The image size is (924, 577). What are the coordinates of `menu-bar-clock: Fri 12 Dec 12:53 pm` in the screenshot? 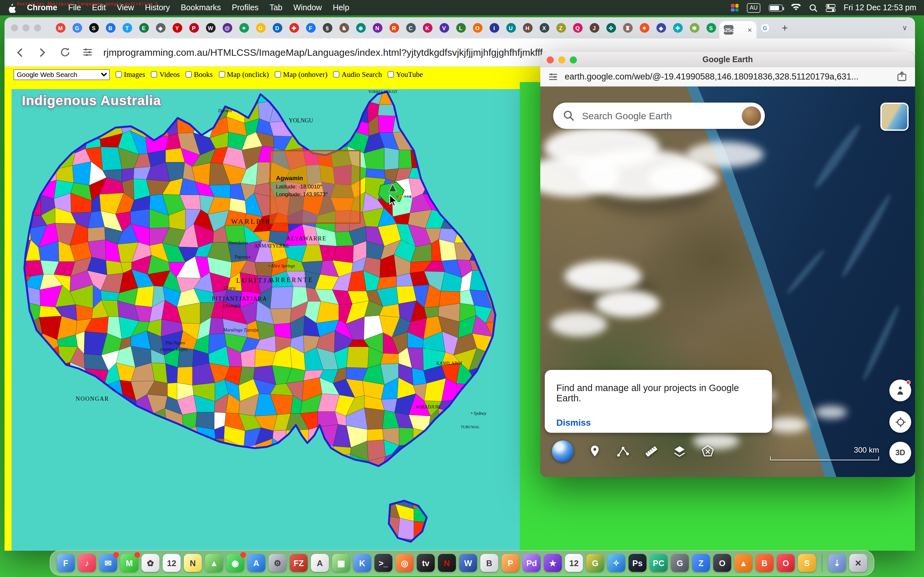 It's located at (880, 8).